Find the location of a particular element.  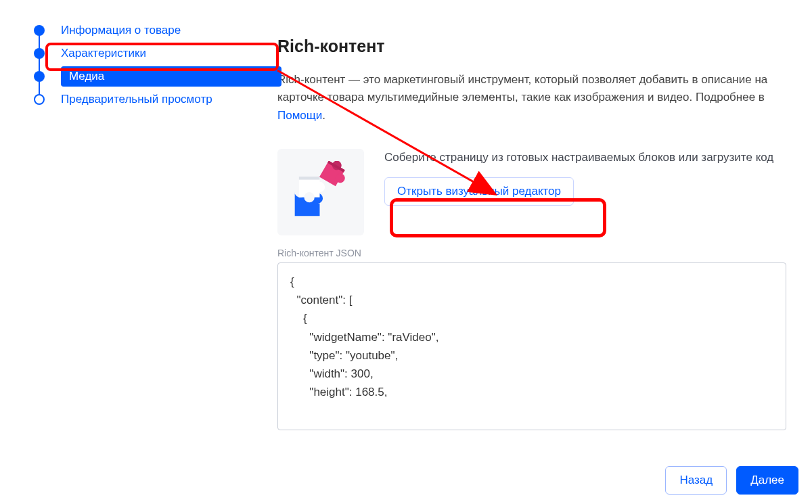

editor-card: Соберите страницу из готовых настраиваем… is located at coordinates (535, 192).